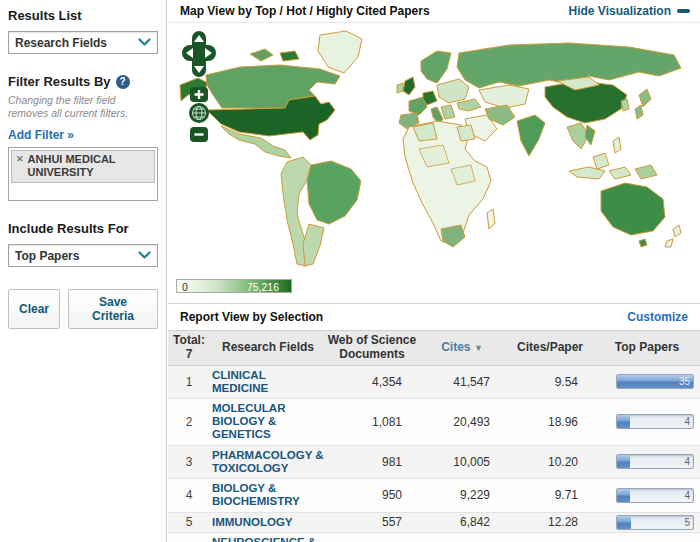 The width and height of the screenshot is (700, 542). Describe the element at coordinates (61, 43) in the screenshot. I see `results-list-value: Research Fields` at that location.